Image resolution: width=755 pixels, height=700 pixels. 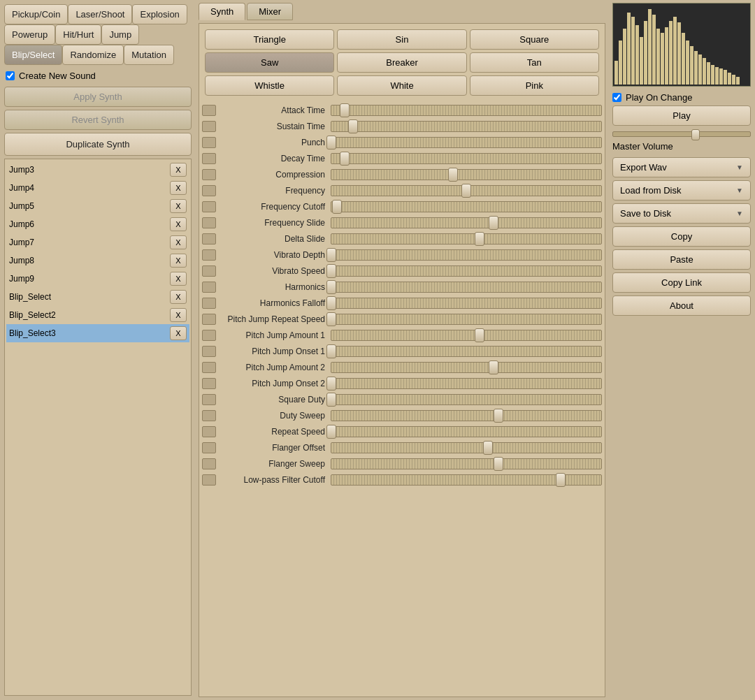 I want to click on tab-mixer: Mixer, so click(x=270, y=11).